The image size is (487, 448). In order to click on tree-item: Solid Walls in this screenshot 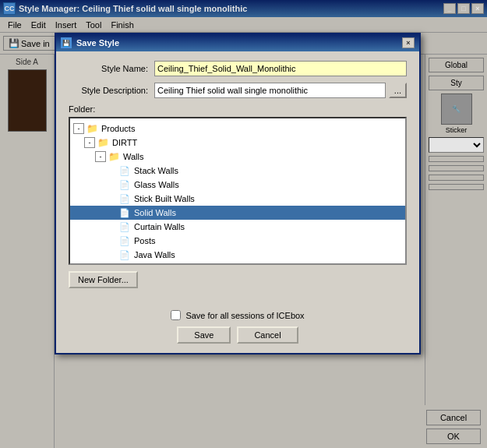, I will do `click(238, 213)`.